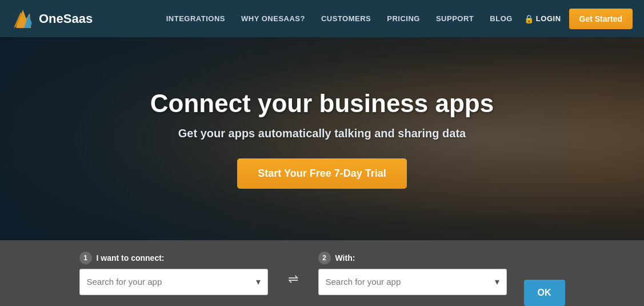 Image resolution: width=644 pixels, height=306 pixels. I want to click on step1-dropdown: ▾, so click(174, 282).